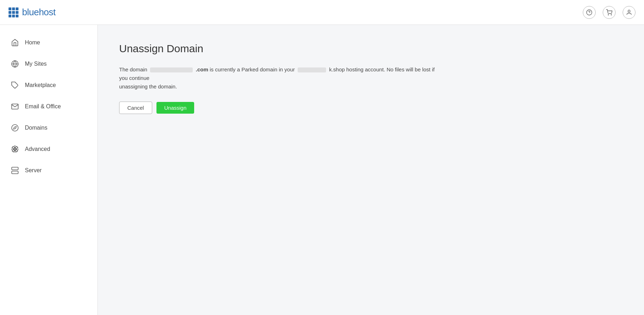  What do you see at coordinates (15, 128) in the screenshot?
I see `compass-icon` at bounding box center [15, 128].